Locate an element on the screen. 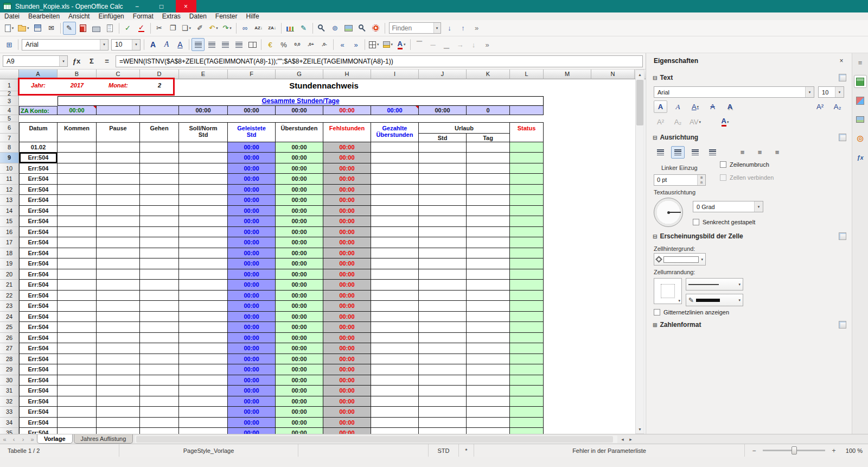 Image resolution: width=868 pixels, height=467 pixels. scroll-down-icon: ▼ is located at coordinates (640, 429).